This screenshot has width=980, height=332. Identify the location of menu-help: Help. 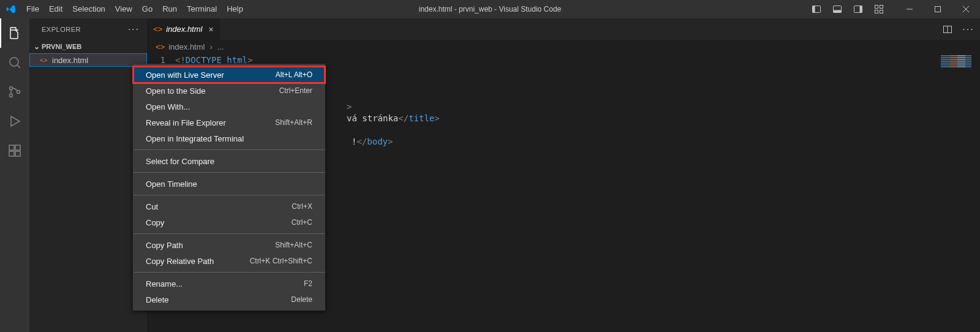
(235, 9).